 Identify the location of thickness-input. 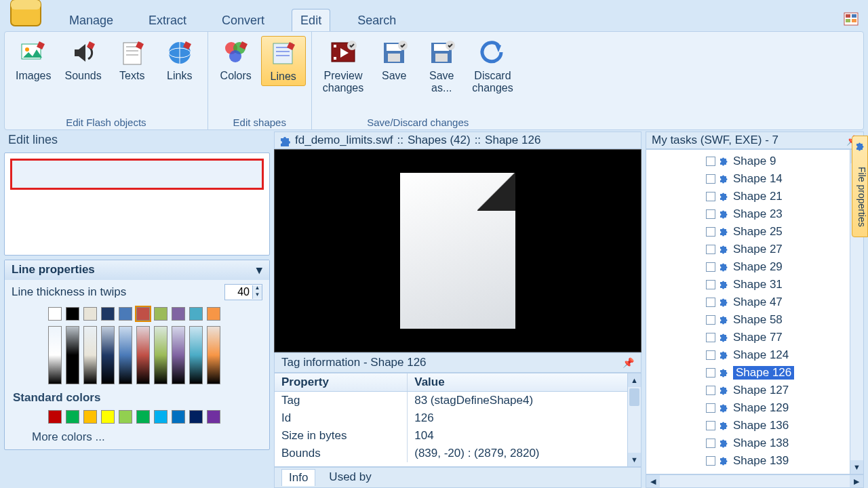
(239, 292).